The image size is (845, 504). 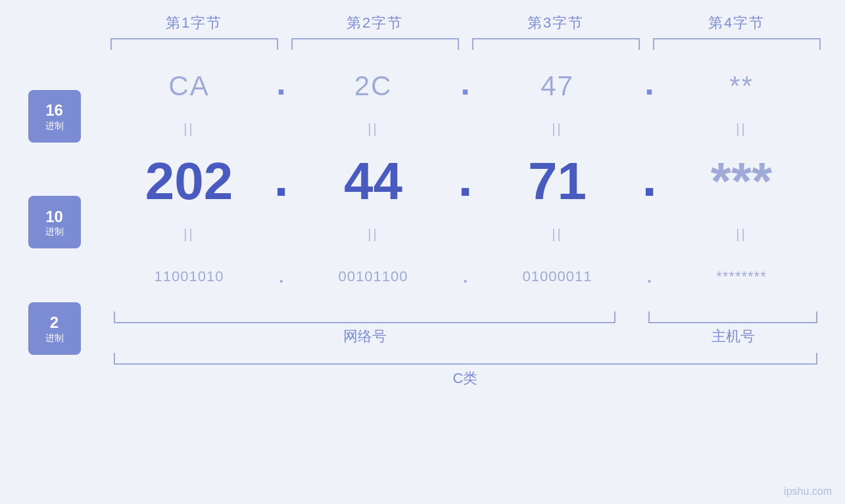 I want to click on bin-dot3: ., so click(x=650, y=277).